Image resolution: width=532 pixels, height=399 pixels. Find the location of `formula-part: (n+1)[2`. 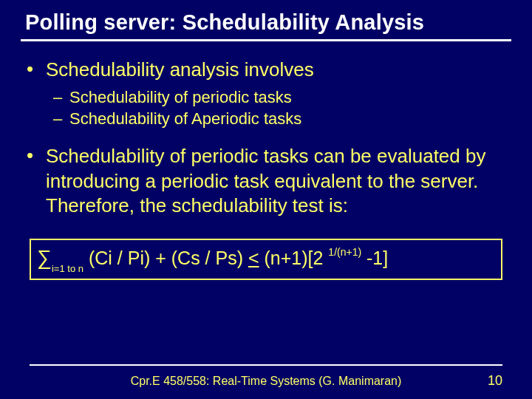

formula-part: (n+1)[2 is located at coordinates (294, 258).